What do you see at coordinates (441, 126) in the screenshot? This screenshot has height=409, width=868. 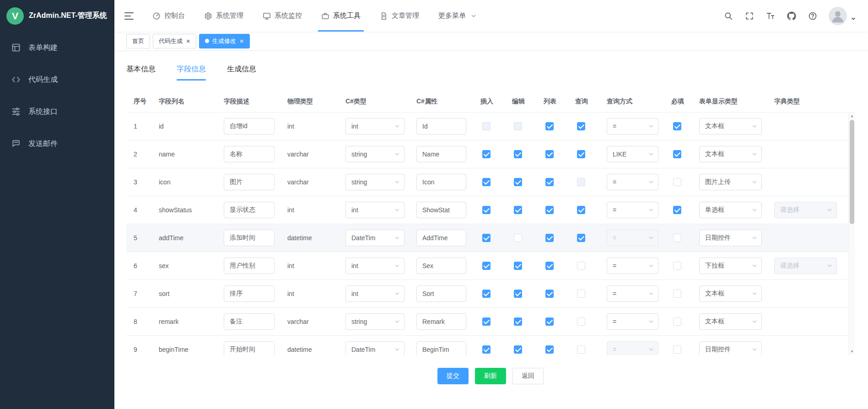 I see `csharp-property-input: Id` at bounding box center [441, 126].